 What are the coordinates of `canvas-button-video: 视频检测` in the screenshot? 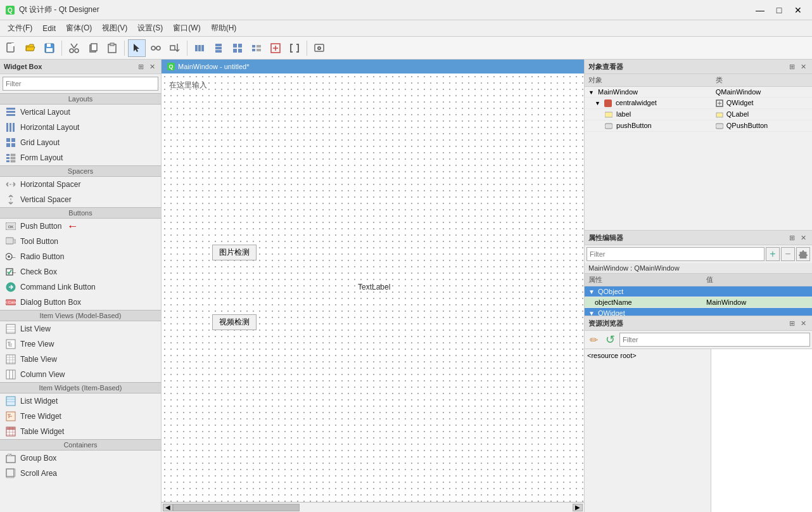 It's located at (234, 322).